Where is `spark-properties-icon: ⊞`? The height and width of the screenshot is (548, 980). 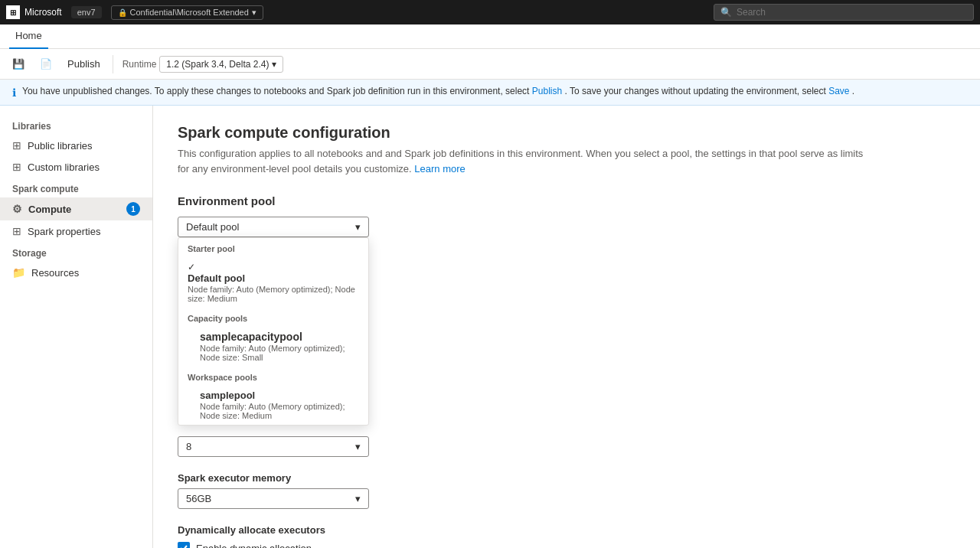
spark-properties-icon: ⊞ is located at coordinates (17, 231).